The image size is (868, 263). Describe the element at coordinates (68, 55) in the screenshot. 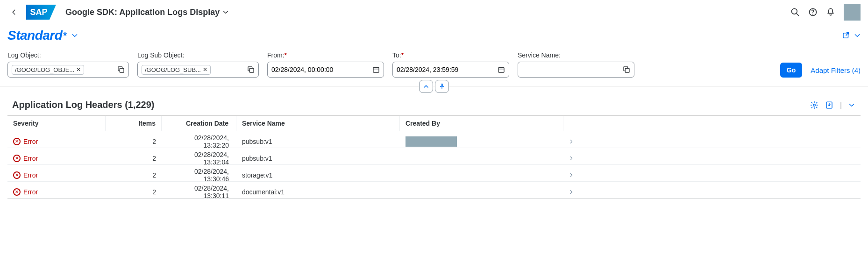

I see `filter-log-object-label: Log Object:` at that location.